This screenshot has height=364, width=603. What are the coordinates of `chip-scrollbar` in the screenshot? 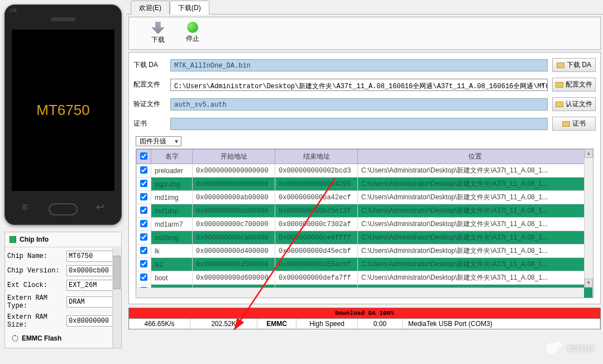 It's located at (117, 298).